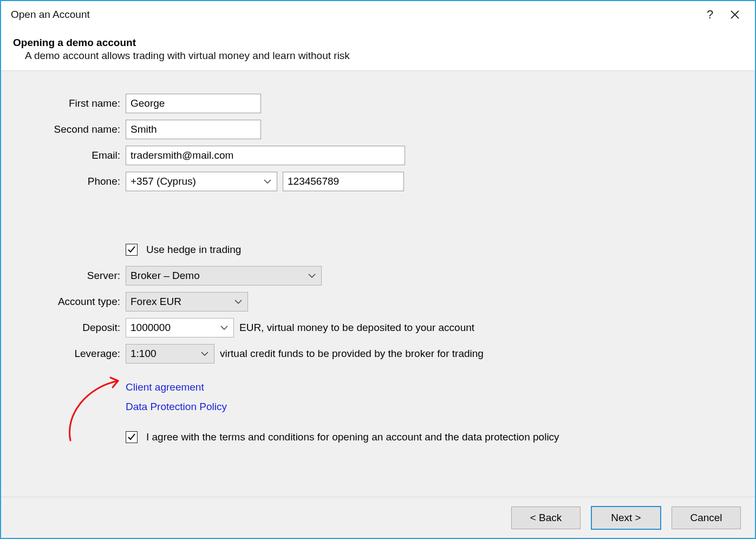  Describe the element at coordinates (63, 276) in the screenshot. I see `label-server: Server:` at that location.